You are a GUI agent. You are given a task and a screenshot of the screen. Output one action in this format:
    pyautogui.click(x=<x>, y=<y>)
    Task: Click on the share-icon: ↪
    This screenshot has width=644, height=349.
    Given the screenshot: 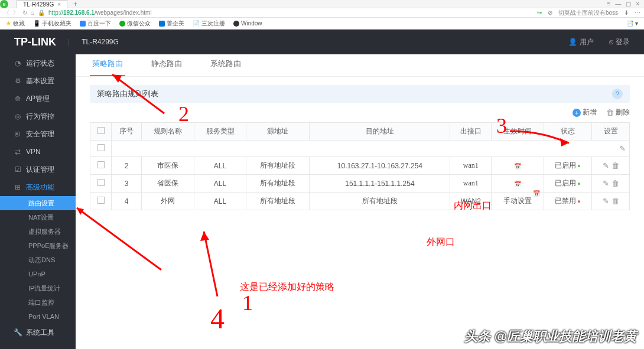 What is the action you would take?
    pyautogui.click(x=539, y=13)
    